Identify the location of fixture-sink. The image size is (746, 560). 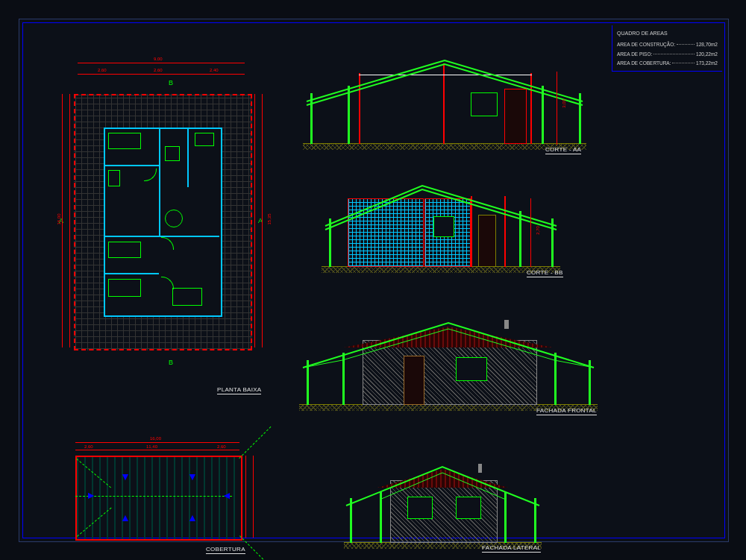
(204, 139).